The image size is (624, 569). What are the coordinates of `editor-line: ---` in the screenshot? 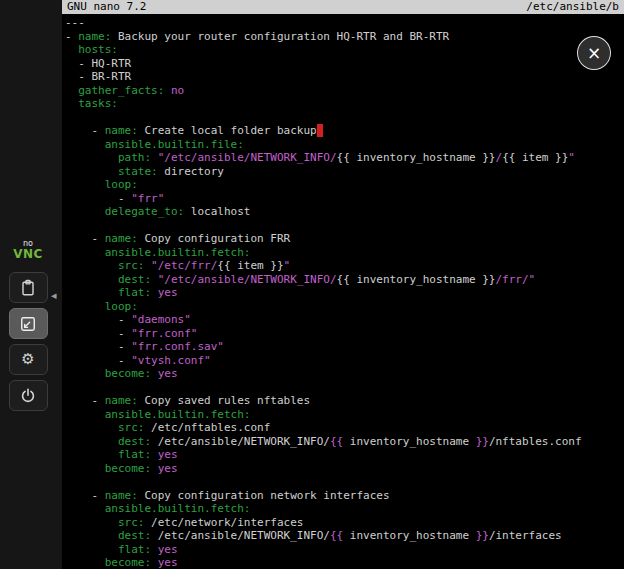 It's located at (344, 23).